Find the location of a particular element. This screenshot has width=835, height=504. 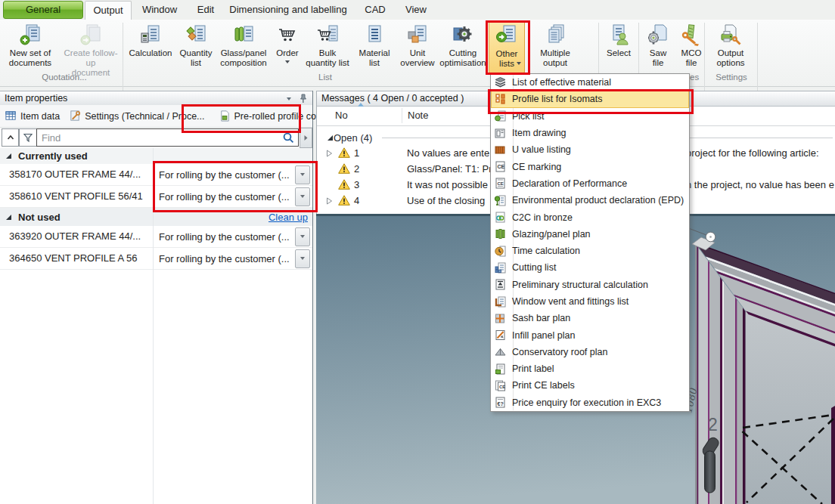

message-note: It was not possible is located at coordinates (448, 184).